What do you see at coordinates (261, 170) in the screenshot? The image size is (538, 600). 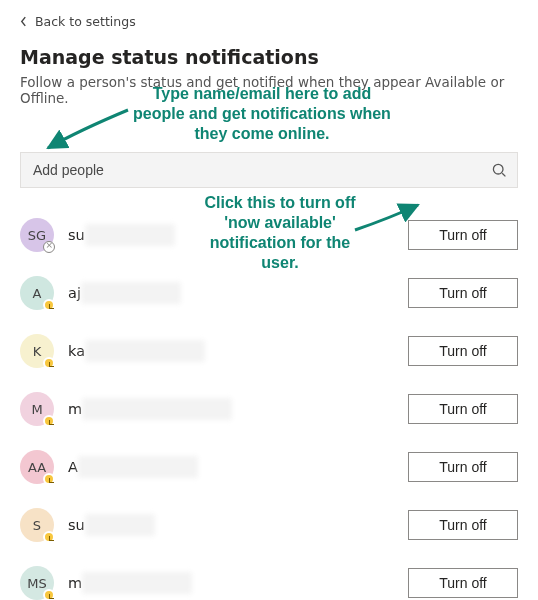 I see `add-people-input` at bounding box center [261, 170].